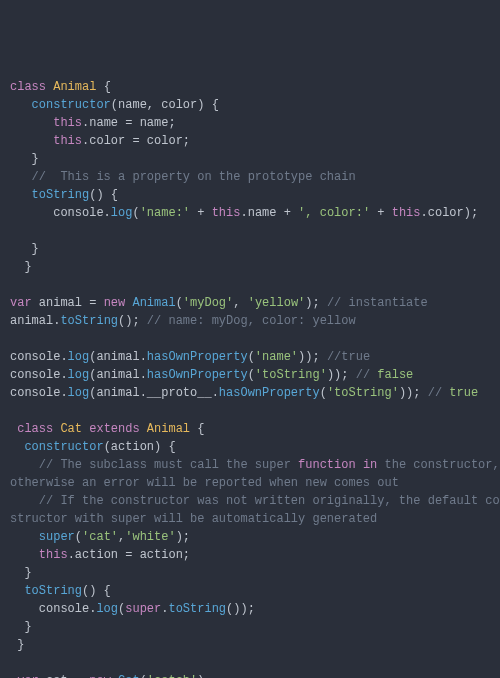 Image resolution: width=500 pixels, height=678 pixels. Describe the element at coordinates (250, 519) in the screenshot. I see `code-line: structor with super will be automaticall…` at that location.